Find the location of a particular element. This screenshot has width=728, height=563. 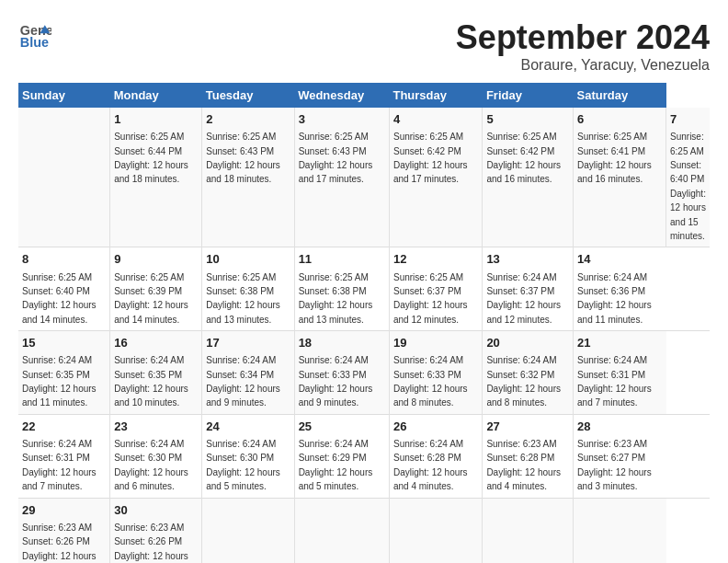

day-cell: 17Sunrise: 6:24 AMSunset: 6:34 PMDayligh… is located at coordinates (248, 373).